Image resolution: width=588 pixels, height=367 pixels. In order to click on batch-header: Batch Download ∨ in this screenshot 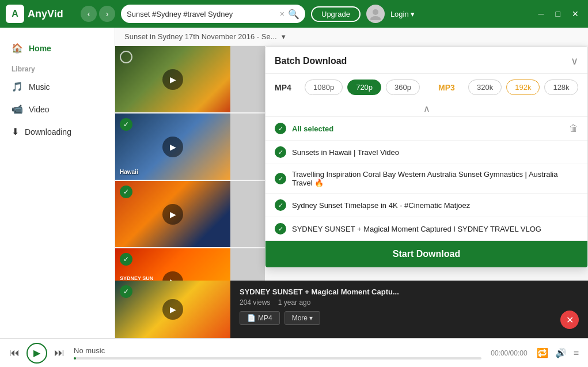, I will do `click(426, 60)`.